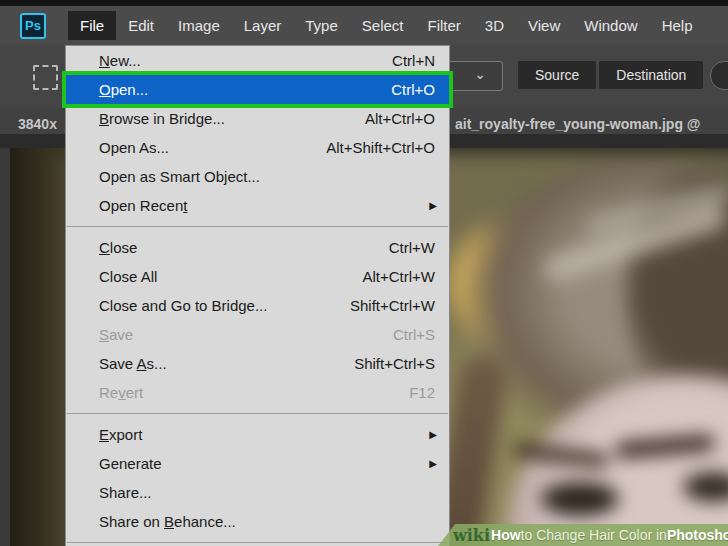  I want to click on menu-item-save-as: Save As...Shift+Ctrl+S, so click(258, 364).